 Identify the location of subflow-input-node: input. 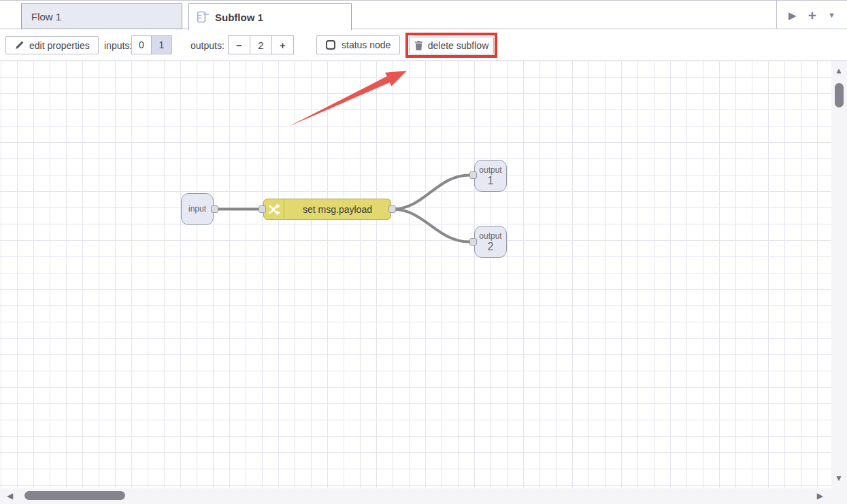
(197, 209).